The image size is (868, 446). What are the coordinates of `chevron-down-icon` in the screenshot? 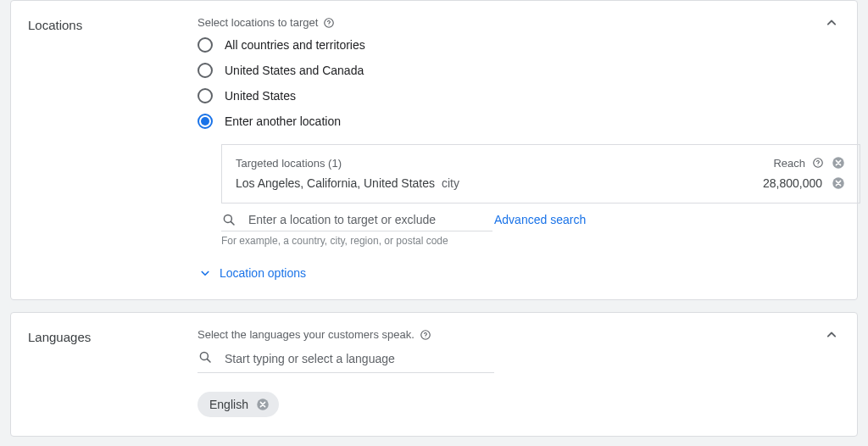 It's located at (205, 273).